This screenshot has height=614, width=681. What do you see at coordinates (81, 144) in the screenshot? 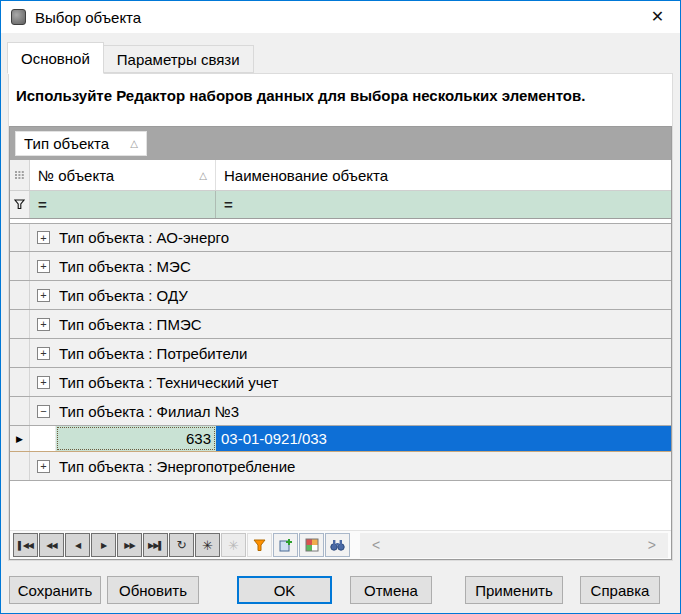
I see `group-by-column-chip: Тип объекта △` at bounding box center [81, 144].